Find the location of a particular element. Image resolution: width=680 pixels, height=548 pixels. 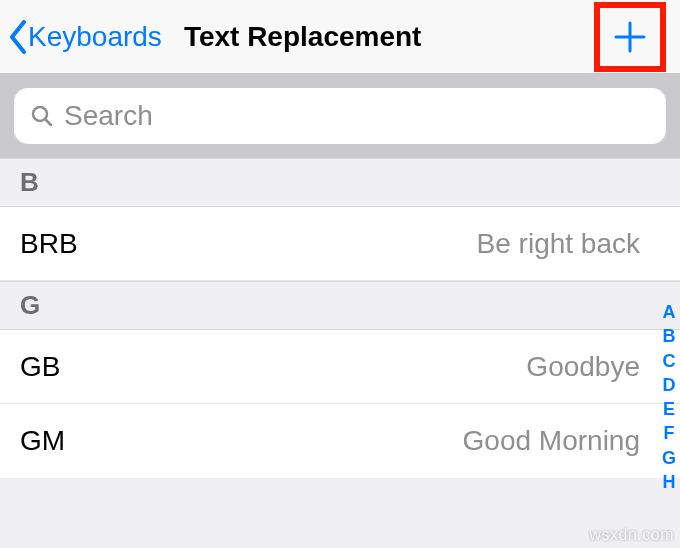

search-input is located at coordinates (357, 116).